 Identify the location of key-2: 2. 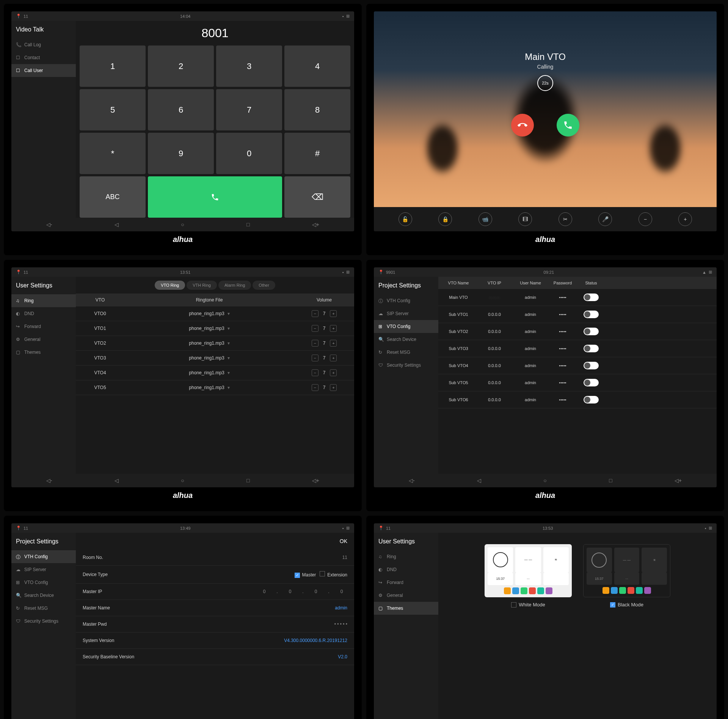
(181, 66).